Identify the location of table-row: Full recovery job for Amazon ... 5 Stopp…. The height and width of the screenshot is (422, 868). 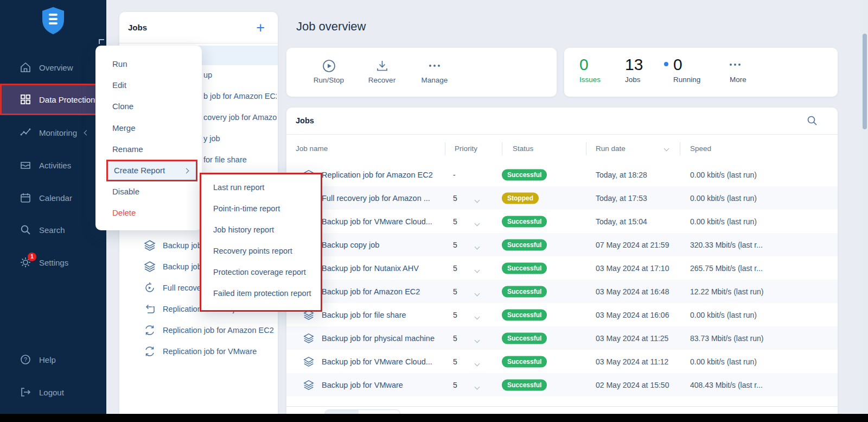
(562, 198).